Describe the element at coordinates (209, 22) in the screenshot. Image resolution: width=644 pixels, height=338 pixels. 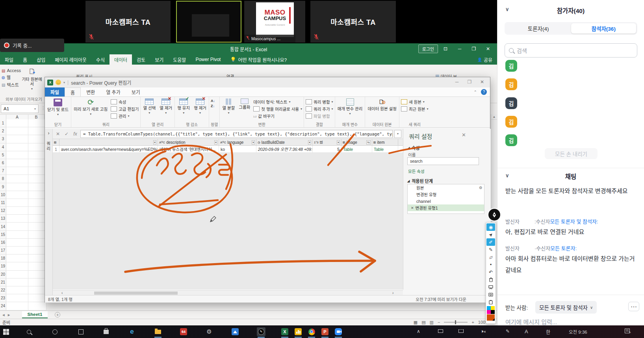
I see `video-tile-2-active-speaker` at that location.